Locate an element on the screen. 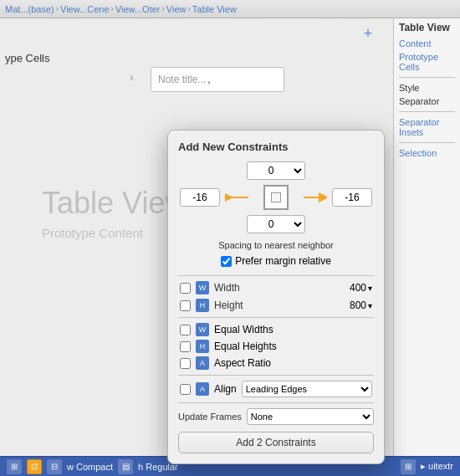 Image resolution: width=460 pixels, height=476 pixels. height-icon: H is located at coordinates (202, 305).